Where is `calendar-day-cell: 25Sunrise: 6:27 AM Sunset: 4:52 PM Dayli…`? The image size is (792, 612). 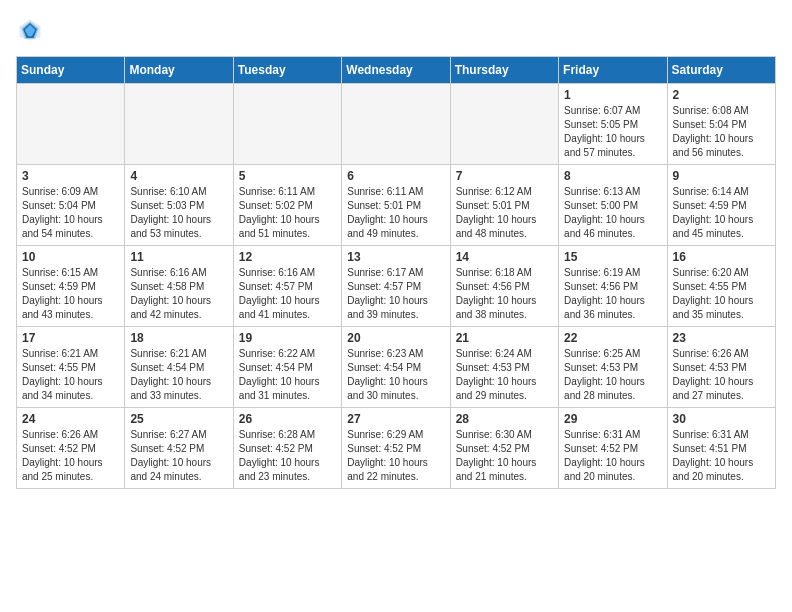 calendar-day-cell: 25Sunrise: 6:27 AM Sunset: 4:52 PM Dayli… is located at coordinates (179, 448).